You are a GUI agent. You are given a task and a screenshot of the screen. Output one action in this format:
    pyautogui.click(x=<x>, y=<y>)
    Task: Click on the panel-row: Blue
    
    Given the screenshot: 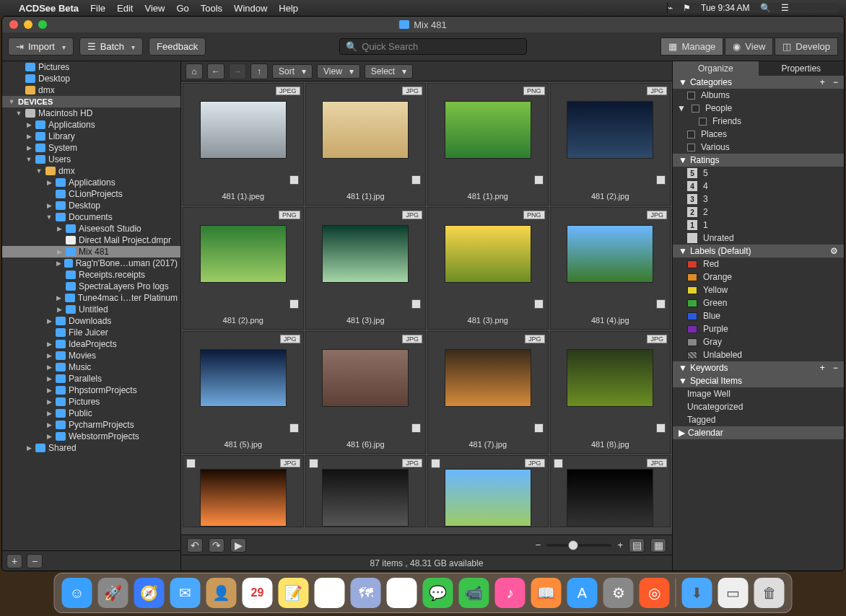 What is the action you would take?
    pyautogui.click(x=758, y=316)
    